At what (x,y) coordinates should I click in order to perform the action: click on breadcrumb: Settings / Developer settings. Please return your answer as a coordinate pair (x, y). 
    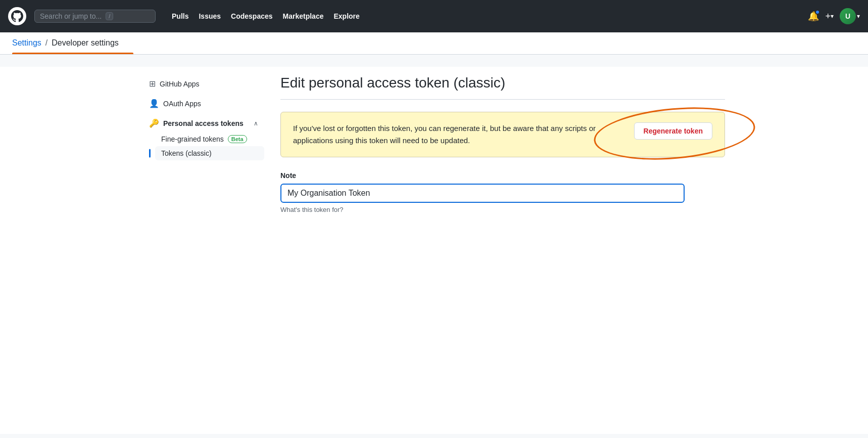
    Looking at the image, I should click on (434, 43).